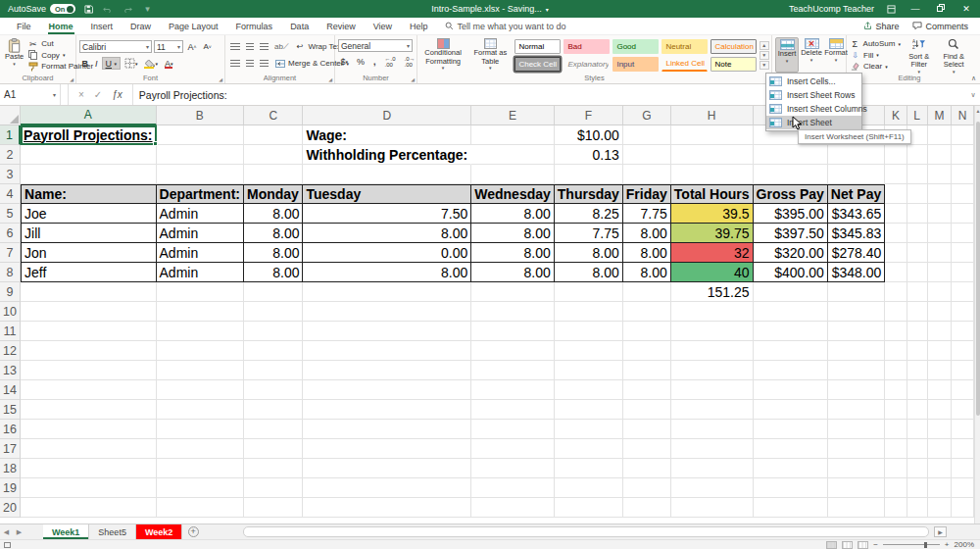 The width and height of the screenshot is (980, 549). What do you see at coordinates (791, 410) in the screenshot?
I see `cell-I15` at bounding box center [791, 410].